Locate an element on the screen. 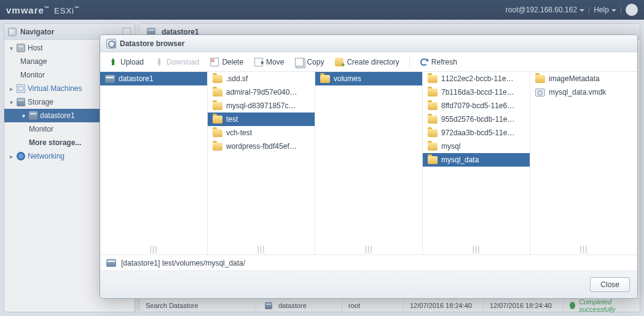 Image resolution: width=644 pixels, height=316 pixels. list-item: mysql-d83971857c… is located at coordinates (261, 106).